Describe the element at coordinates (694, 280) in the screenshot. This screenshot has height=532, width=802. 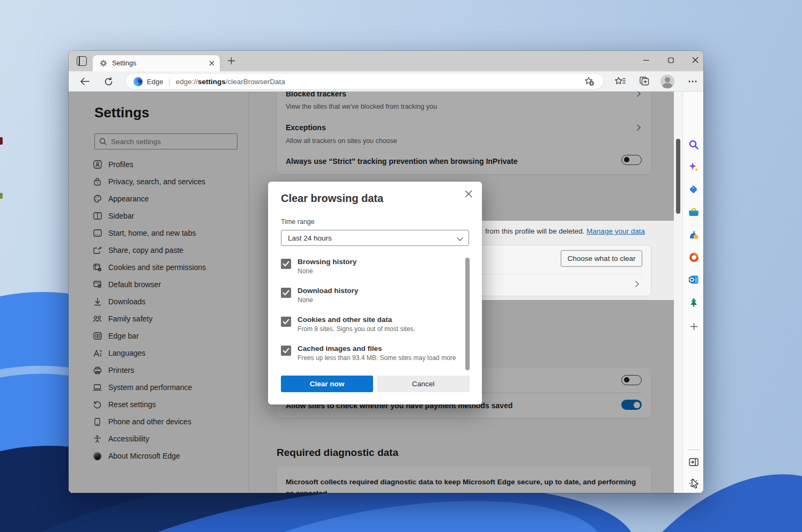
I see `sidebar-outlook-icon` at that location.